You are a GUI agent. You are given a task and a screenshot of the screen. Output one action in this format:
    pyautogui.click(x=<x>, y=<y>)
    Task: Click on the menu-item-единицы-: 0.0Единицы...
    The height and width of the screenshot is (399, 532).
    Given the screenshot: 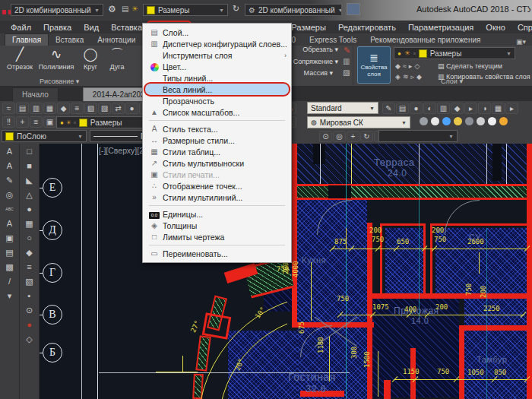 What is the action you would take?
    pyautogui.click(x=217, y=214)
    